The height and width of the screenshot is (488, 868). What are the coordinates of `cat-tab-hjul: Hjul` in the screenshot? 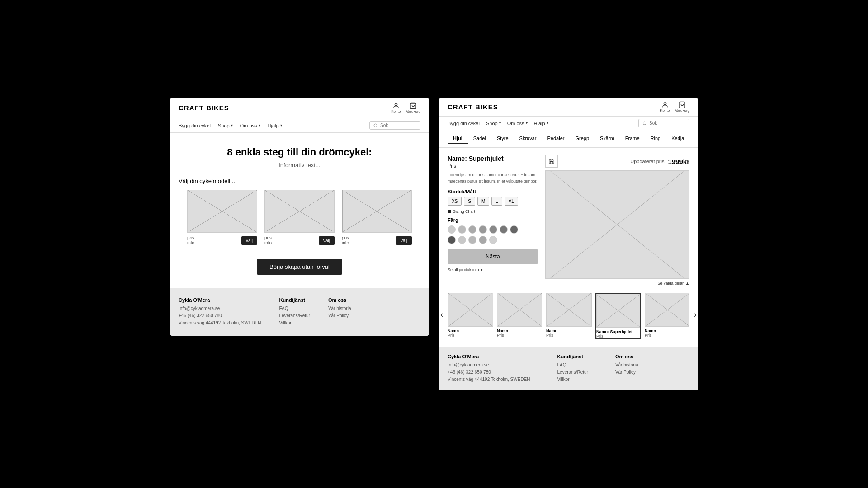 It's located at (458, 139).